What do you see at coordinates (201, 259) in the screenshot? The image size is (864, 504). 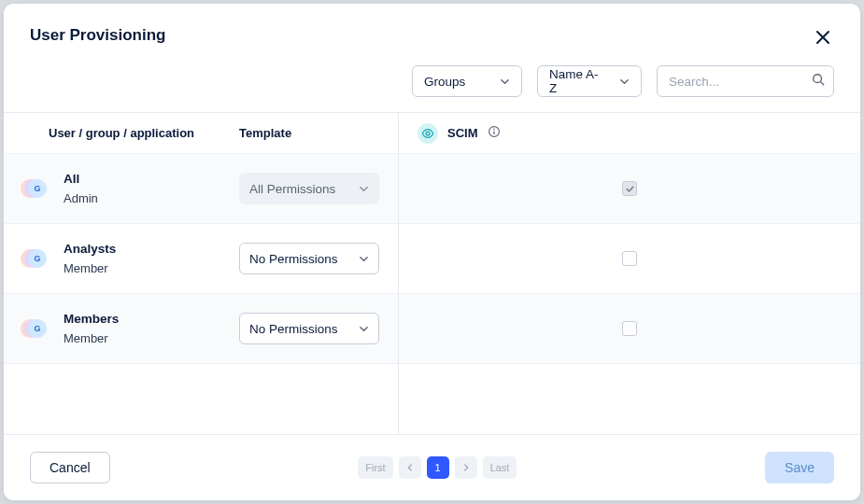 I see `group-row: G Analysts Member No Permissions` at bounding box center [201, 259].